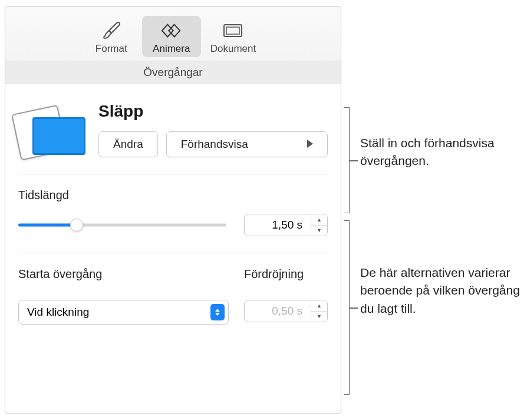 The height and width of the screenshot is (420, 527). Describe the element at coordinates (123, 225) in the screenshot. I see `duration-slider` at that location.